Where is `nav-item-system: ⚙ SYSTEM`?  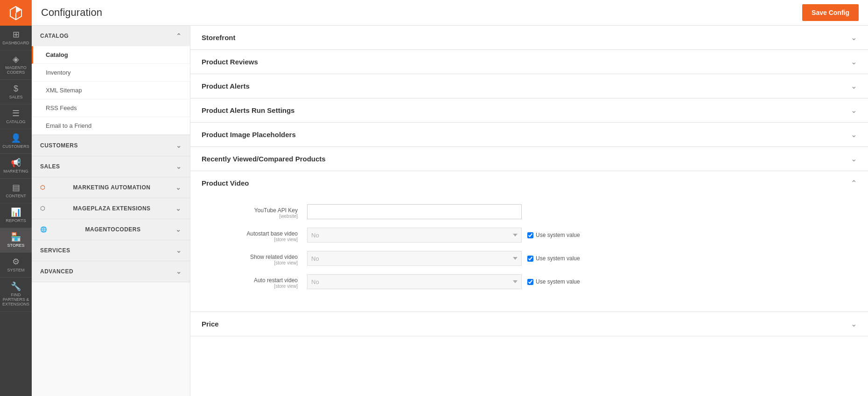 nav-item-system: ⚙ SYSTEM is located at coordinates (16, 265).